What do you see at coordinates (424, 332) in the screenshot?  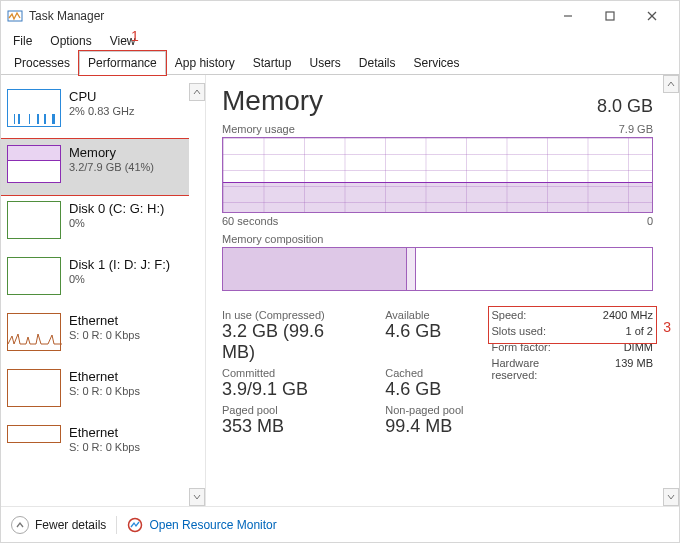 I see `avail-val: 4.6 GB` at bounding box center [424, 332].